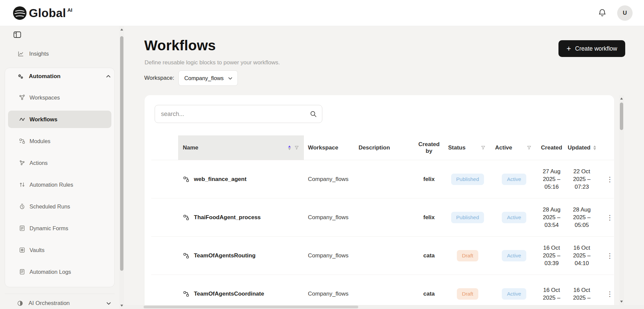  What do you see at coordinates (208, 78) in the screenshot?
I see `workspace-dropdown: Company_flows` at bounding box center [208, 78].